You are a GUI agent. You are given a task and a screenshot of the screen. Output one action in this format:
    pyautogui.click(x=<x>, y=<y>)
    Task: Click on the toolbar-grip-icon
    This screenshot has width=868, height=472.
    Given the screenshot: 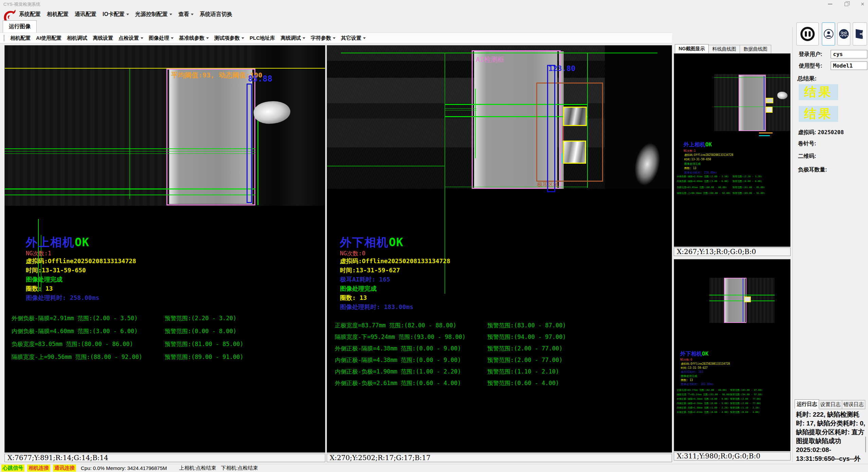 What is the action you would take?
    pyautogui.click(x=4, y=38)
    